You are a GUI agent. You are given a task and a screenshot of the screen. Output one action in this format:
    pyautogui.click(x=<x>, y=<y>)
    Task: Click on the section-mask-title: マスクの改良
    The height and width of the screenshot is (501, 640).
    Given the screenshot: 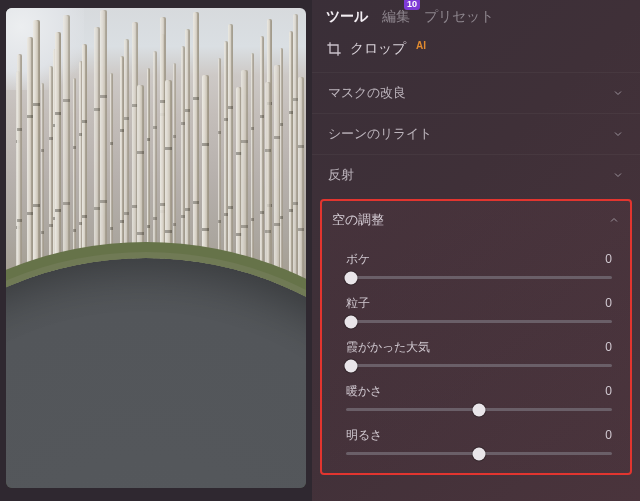 What is the action you would take?
    pyautogui.click(x=367, y=93)
    